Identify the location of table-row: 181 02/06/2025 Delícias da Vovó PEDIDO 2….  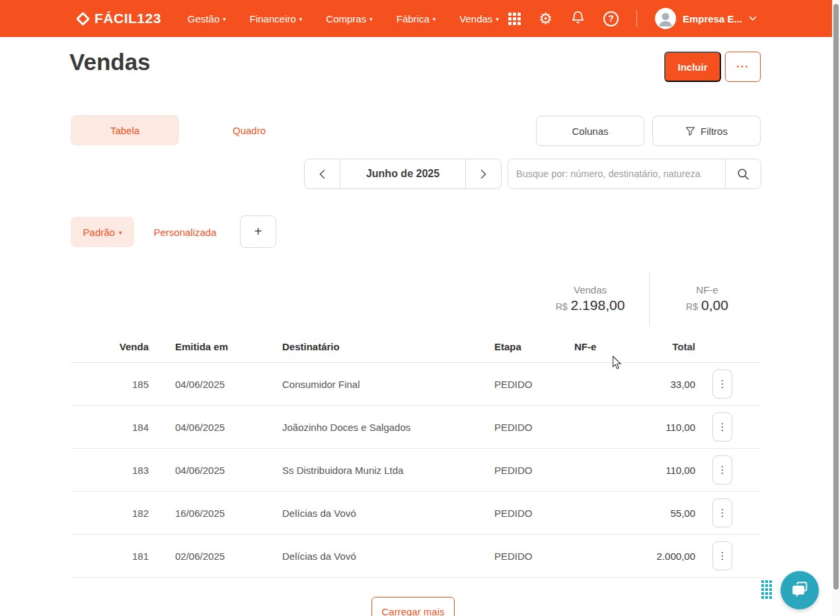
(416, 557).